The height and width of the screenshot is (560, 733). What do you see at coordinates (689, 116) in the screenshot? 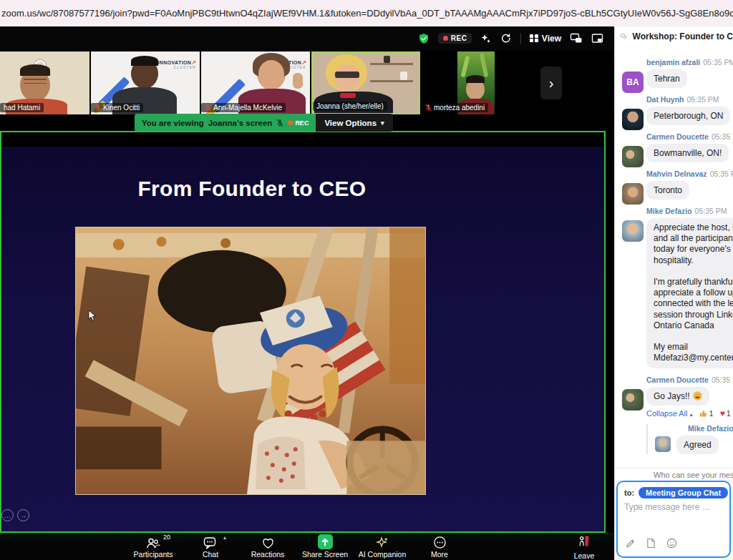
I see `message-bubble: Peterborough, ON` at bounding box center [689, 116].